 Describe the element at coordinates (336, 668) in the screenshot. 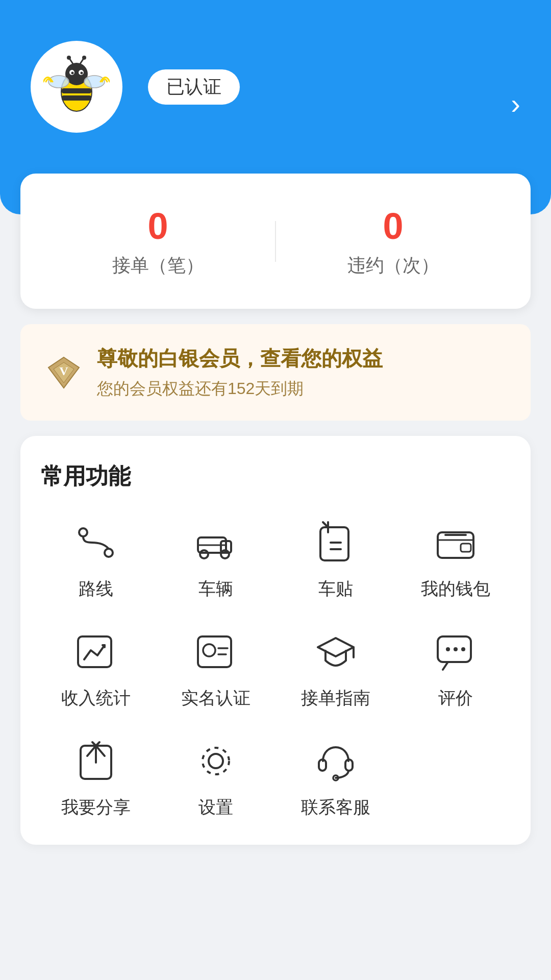

I see `function-order-guide: 接单指南` at that location.